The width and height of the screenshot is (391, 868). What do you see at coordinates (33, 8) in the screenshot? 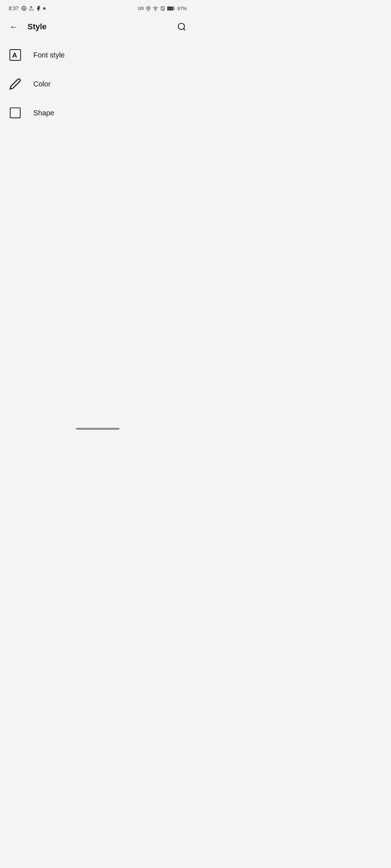
I see `status-icons-left` at bounding box center [33, 8].